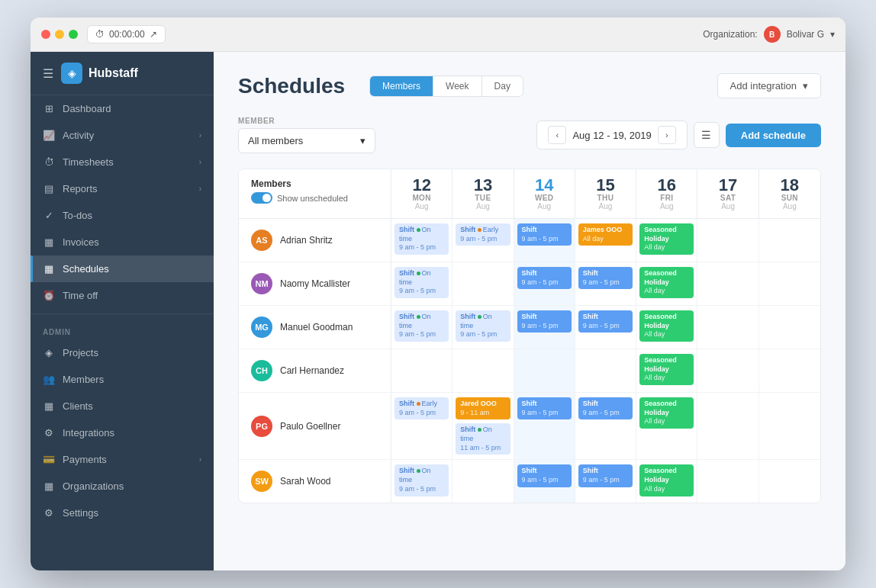 This screenshot has width=876, height=588. What do you see at coordinates (483, 426) in the screenshot?
I see `day-cell: Jared OOO 9 - 11 am Shift On time 11 am …` at bounding box center [483, 426].